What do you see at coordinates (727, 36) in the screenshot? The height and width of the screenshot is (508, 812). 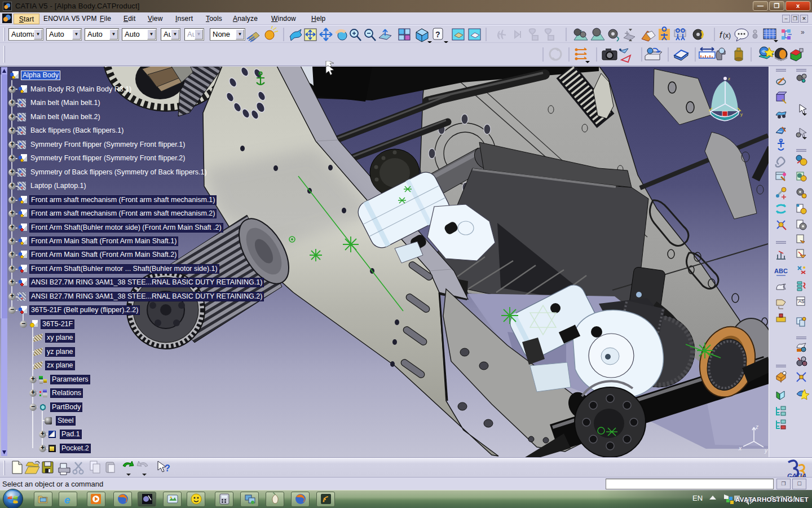 I see `svg-text: (x)` at bounding box center [727, 36].